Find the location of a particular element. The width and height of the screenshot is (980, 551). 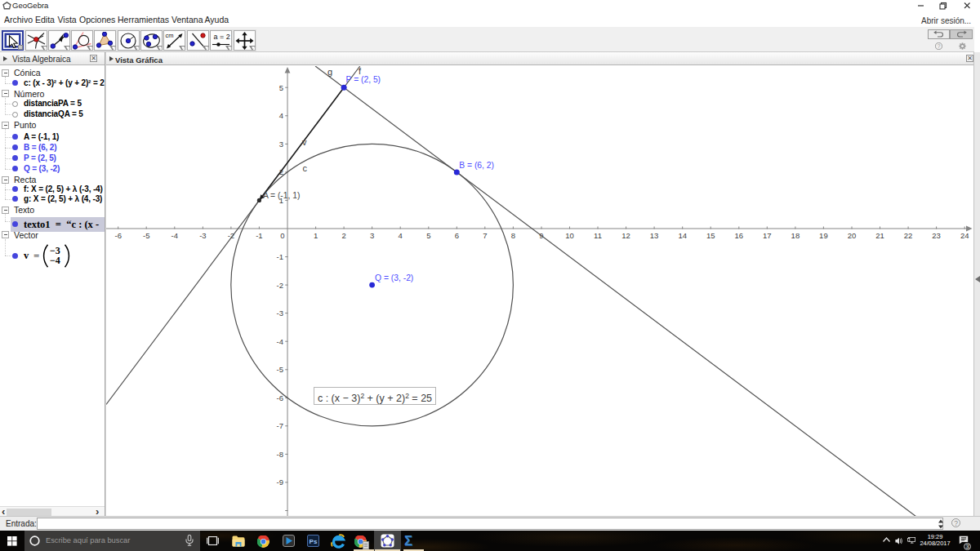

svg-text: B = (5, 2) is located at coordinates (477, 165).